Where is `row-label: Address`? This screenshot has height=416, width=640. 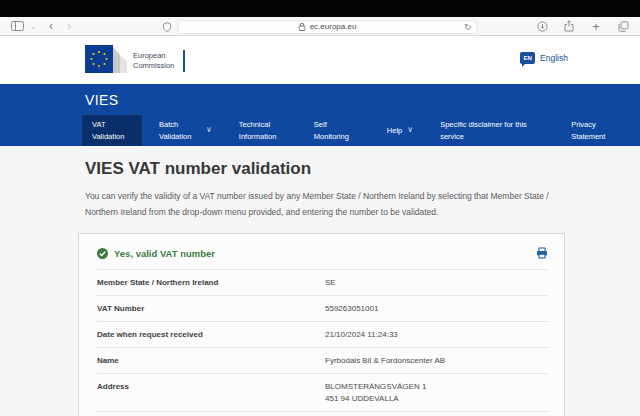 row-label: Address is located at coordinates (211, 386).